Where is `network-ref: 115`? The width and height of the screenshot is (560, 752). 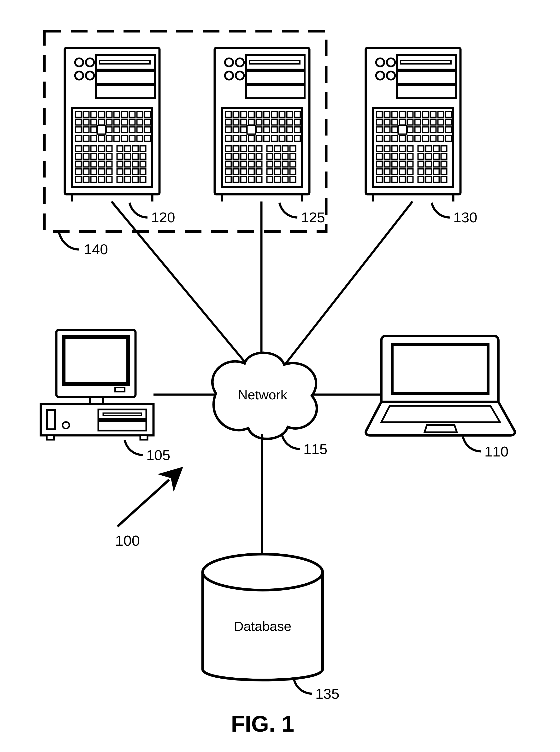 network-ref: 115 is located at coordinates (315, 449).